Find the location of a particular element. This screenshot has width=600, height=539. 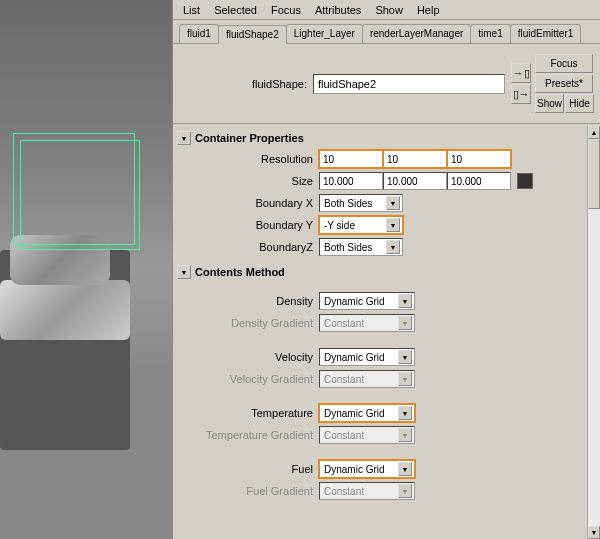

node-type-label: fluidShape: is located at coordinates (243, 84).